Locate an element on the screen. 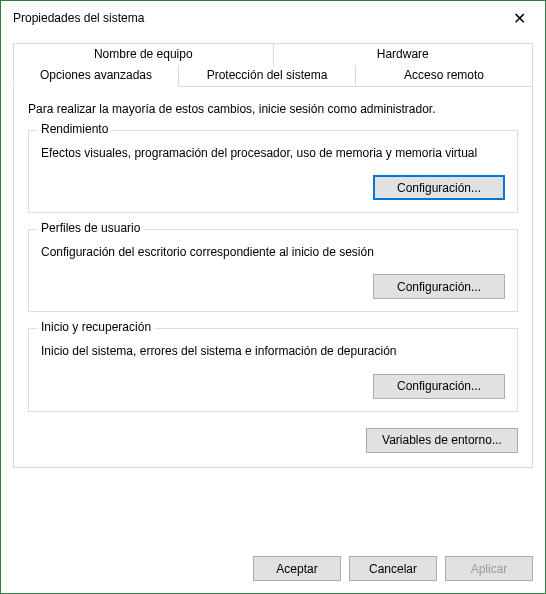 The width and height of the screenshot is (546, 594). tab-hardware: Hardware is located at coordinates (404, 54).